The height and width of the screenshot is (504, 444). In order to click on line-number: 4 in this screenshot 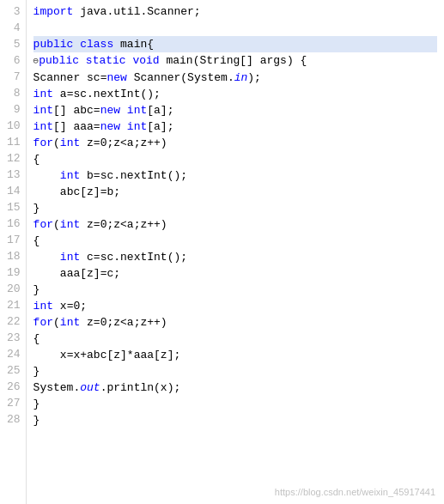, I will do `click(14, 27)`.